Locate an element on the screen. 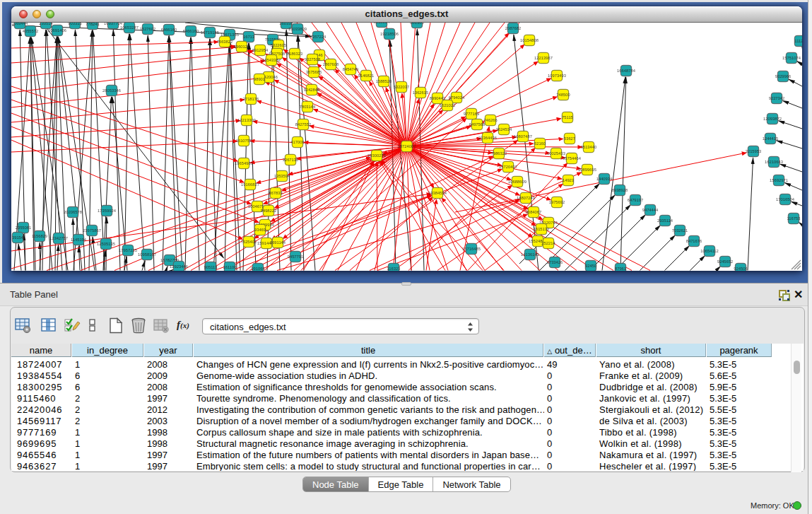 Image resolution: width=812 pixels, height=514 pixels. svg-text: 2867608 is located at coordinates (331, 64).